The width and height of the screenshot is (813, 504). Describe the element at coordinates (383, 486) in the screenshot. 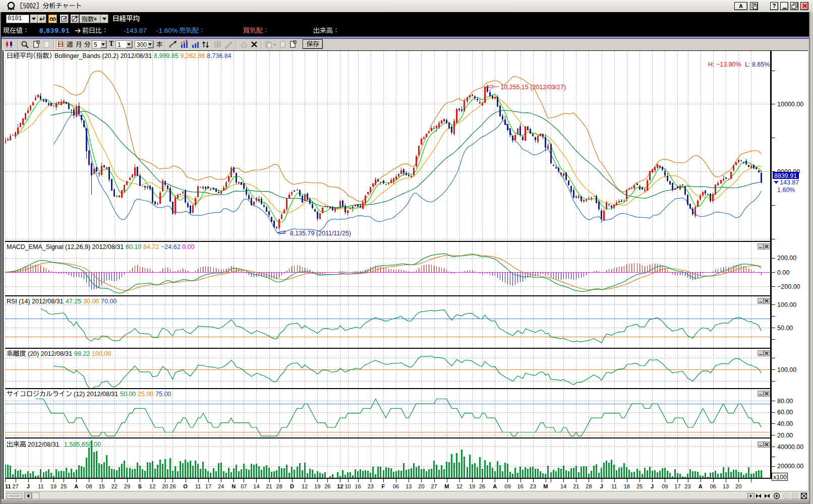

I see `svg-text: F` at that location.